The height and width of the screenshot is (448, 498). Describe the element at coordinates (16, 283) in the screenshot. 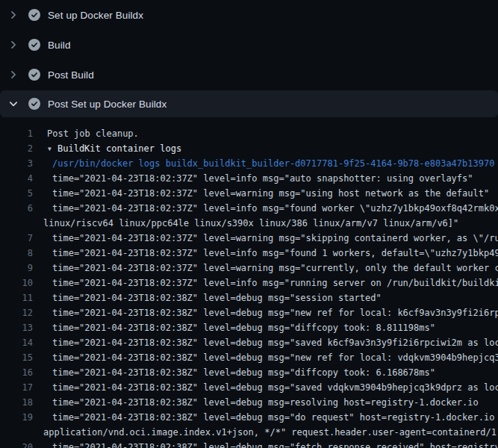

I see `log-line-number: 10` at that location.